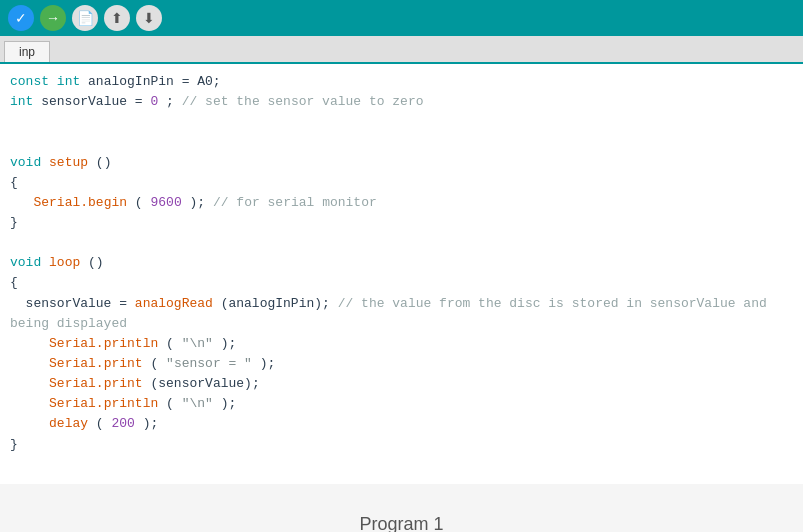  What do you see at coordinates (68, 162) in the screenshot?
I see `fn-setup: setup` at bounding box center [68, 162].